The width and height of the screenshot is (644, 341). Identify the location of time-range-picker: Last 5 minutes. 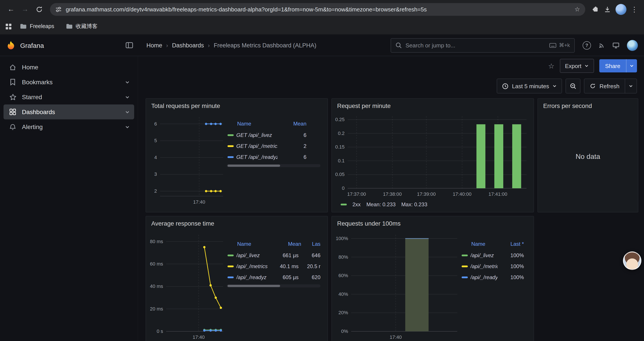
(530, 86).